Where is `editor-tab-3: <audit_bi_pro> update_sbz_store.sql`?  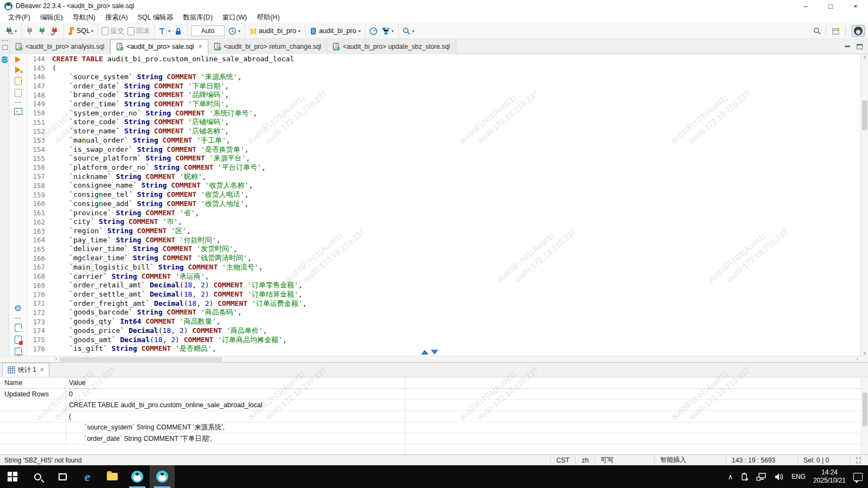 editor-tab-3: <audit_bi_pro> update_sbz_store.sql is located at coordinates (392, 47).